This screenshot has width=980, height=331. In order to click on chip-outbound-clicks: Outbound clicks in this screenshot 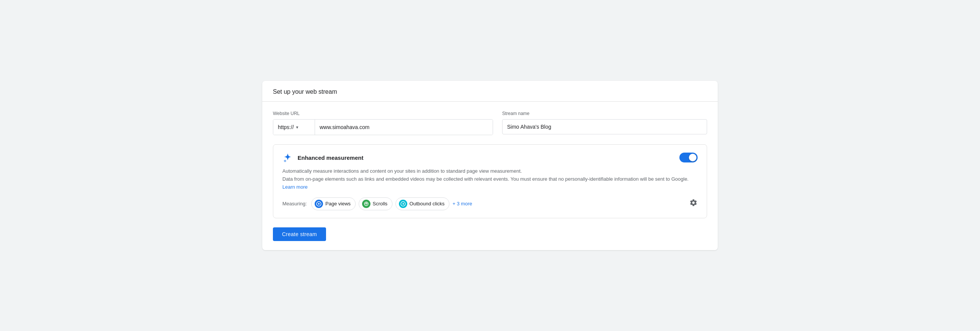, I will do `click(423, 204)`.